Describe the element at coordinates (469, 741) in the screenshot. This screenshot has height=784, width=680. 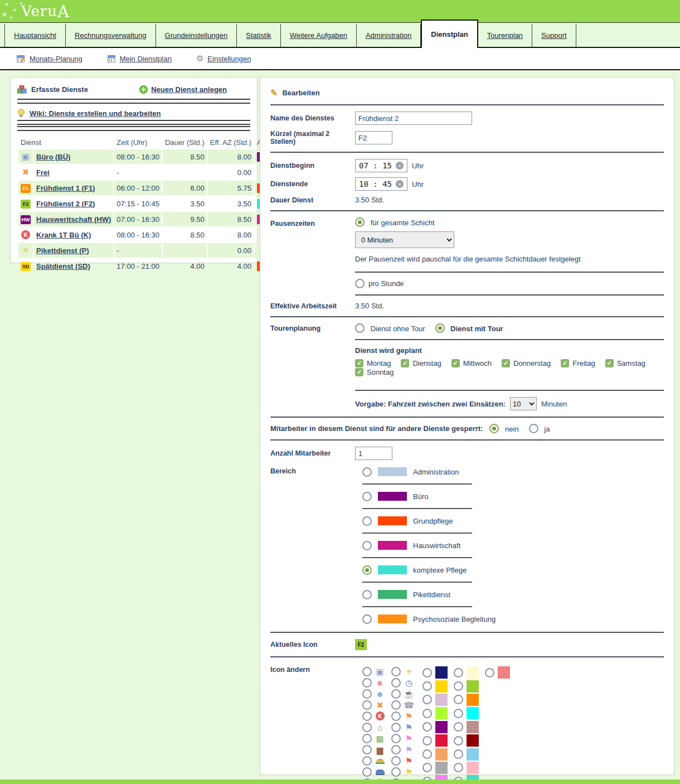
I see `icon-color-option-8b0000` at that location.